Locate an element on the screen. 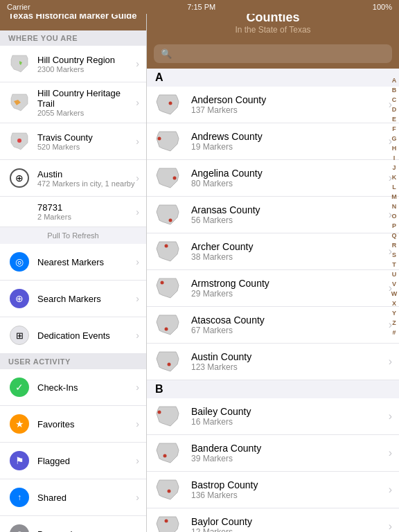 This screenshot has height=532, width=399. county-text: Bandera County 39 Markers is located at coordinates (290, 453).